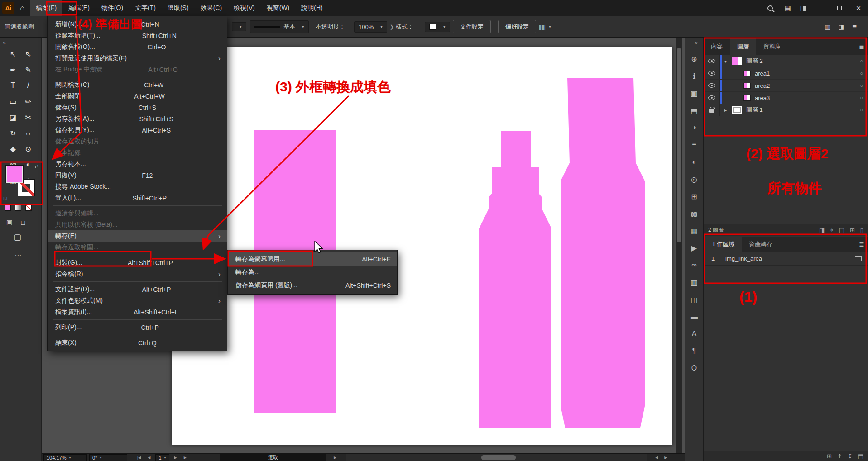 The image size is (868, 461). Describe the element at coordinates (137, 47) in the screenshot. I see `file-menu-item: 開啟舊檔(O)... Ctrl+O ›` at that location.